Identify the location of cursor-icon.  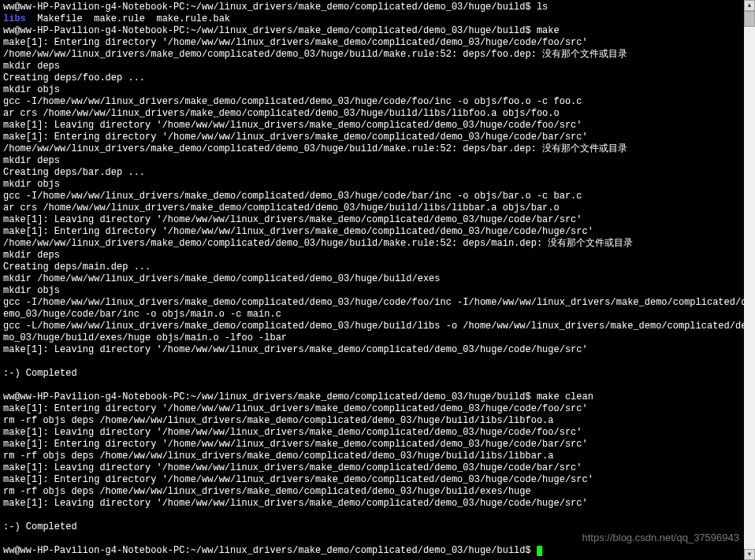
(539, 551).